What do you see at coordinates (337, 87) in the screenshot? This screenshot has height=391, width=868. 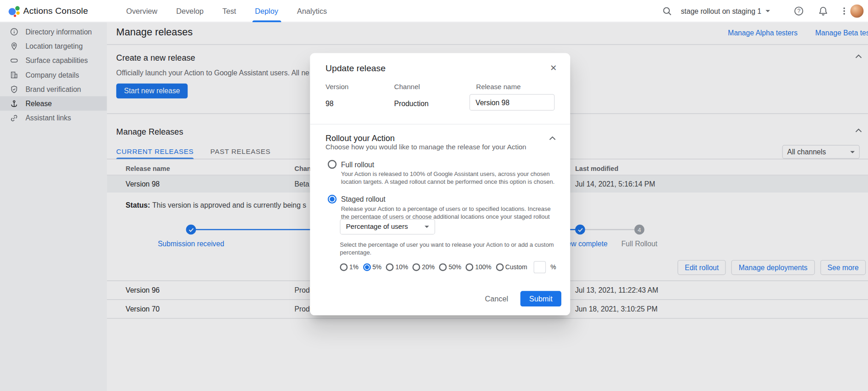 I see `version-label: Version` at bounding box center [337, 87].